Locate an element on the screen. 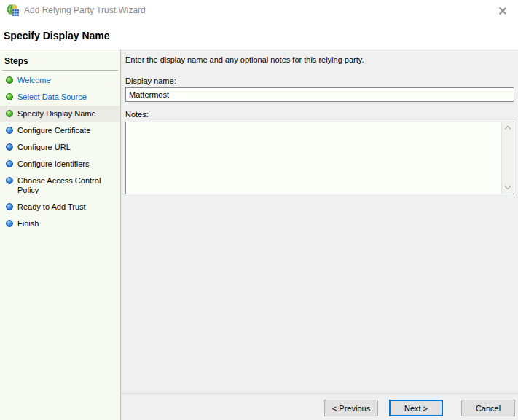 Image resolution: width=518 pixels, height=420 pixels. titlebar: Add Relying Party Trust Wizard is located at coordinates (259, 11).